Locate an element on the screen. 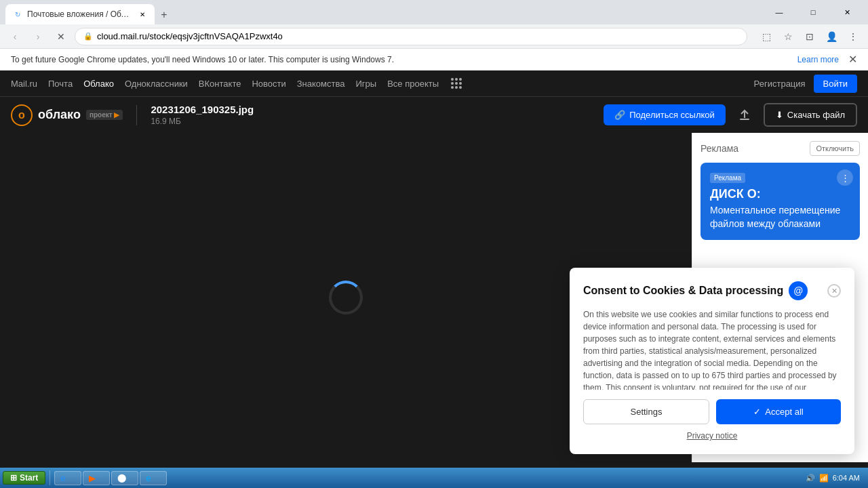  share-button: 🔗 Поделиться ссылкой is located at coordinates (665, 115).